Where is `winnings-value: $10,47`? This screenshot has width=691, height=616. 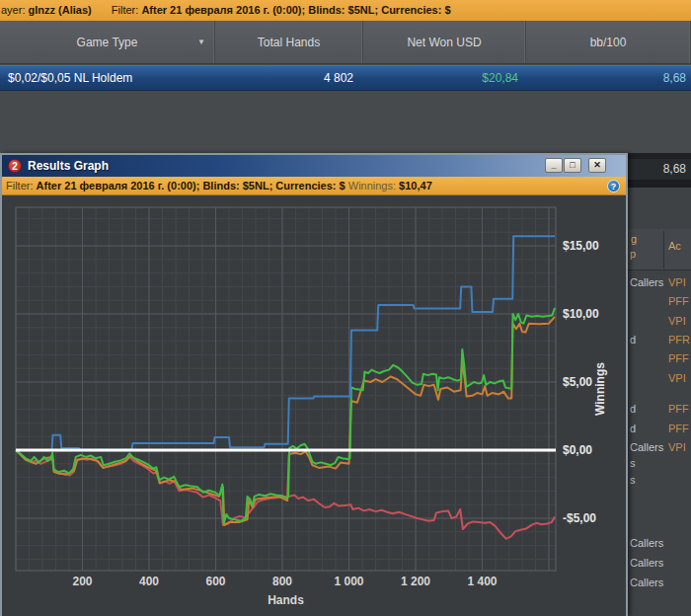
winnings-value: $10,47 is located at coordinates (416, 186).